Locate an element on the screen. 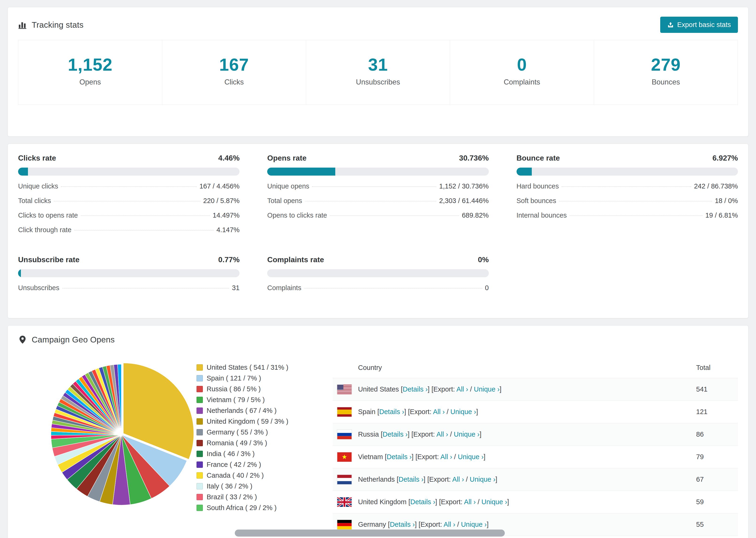 The width and height of the screenshot is (756, 538). map-pin-icon is located at coordinates (23, 340).